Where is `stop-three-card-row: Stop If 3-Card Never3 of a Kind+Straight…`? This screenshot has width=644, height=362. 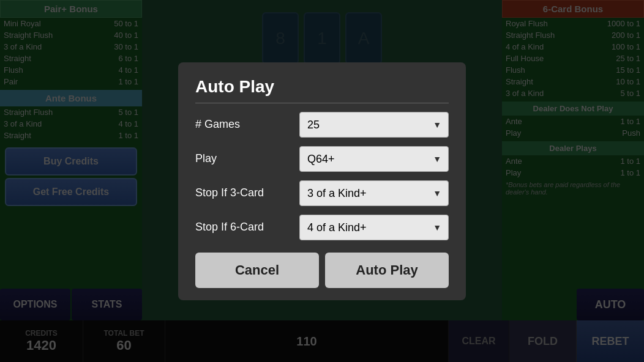 stop-three-card-row: Stop If 3-Card Never3 of a Kind+Straight… is located at coordinates (322, 193).